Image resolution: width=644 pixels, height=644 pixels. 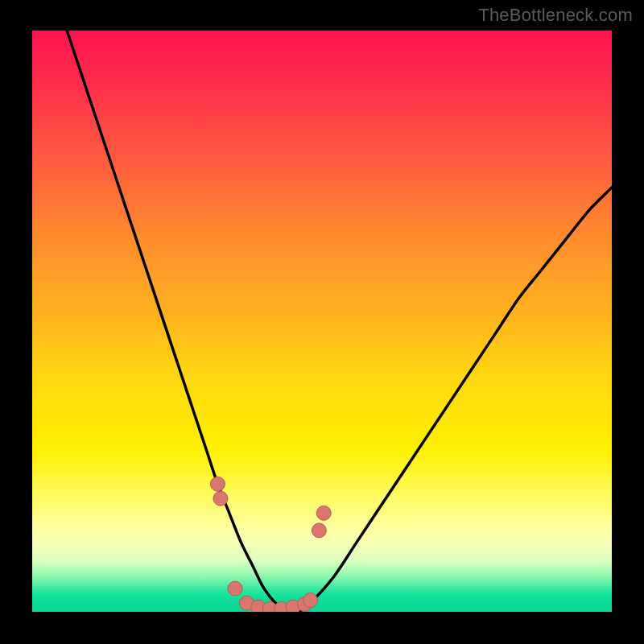 I want to click on watermark: TheBottleneck.com, so click(x=555, y=15).